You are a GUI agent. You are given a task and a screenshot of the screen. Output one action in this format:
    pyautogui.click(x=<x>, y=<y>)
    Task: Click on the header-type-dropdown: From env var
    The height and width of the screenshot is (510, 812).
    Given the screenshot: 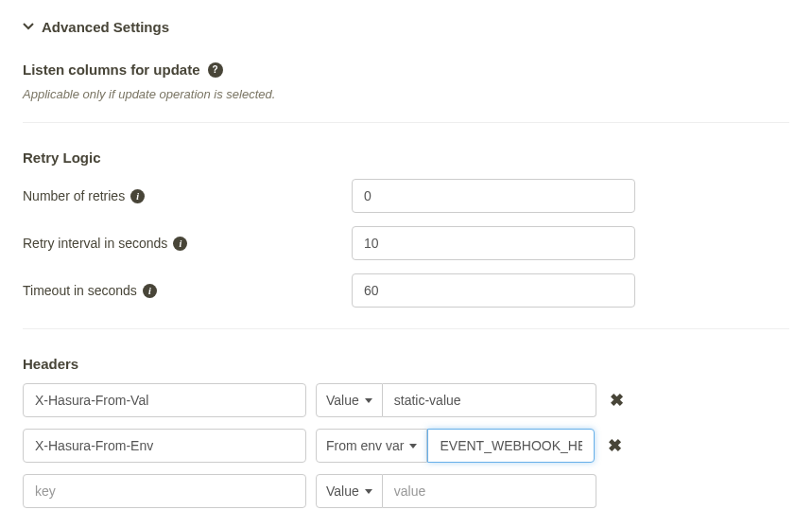 What is the action you would take?
    pyautogui.click(x=371, y=446)
    